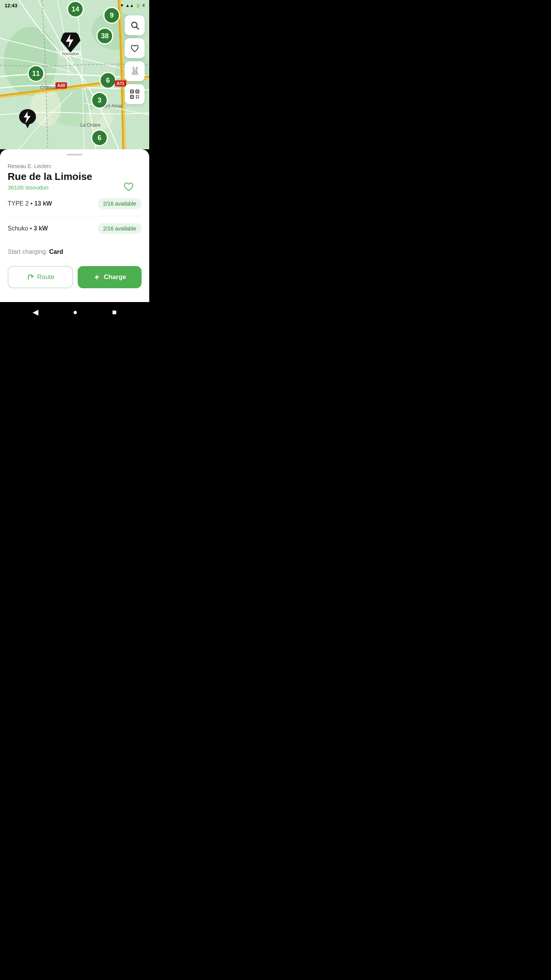  What do you see at coordinates (75, 216) in the screenshot?
I see `charger-divider` at bounding box center [75, 216].